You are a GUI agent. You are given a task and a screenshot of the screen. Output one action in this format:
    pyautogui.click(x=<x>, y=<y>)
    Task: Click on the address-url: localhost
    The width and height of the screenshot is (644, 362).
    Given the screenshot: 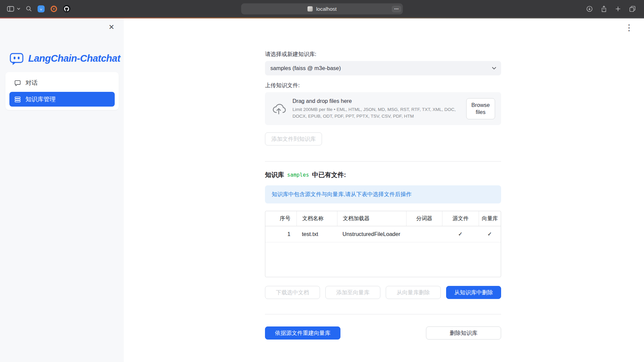 What is the action you would take?
    pyautogui.click(x=326, y=9)
    